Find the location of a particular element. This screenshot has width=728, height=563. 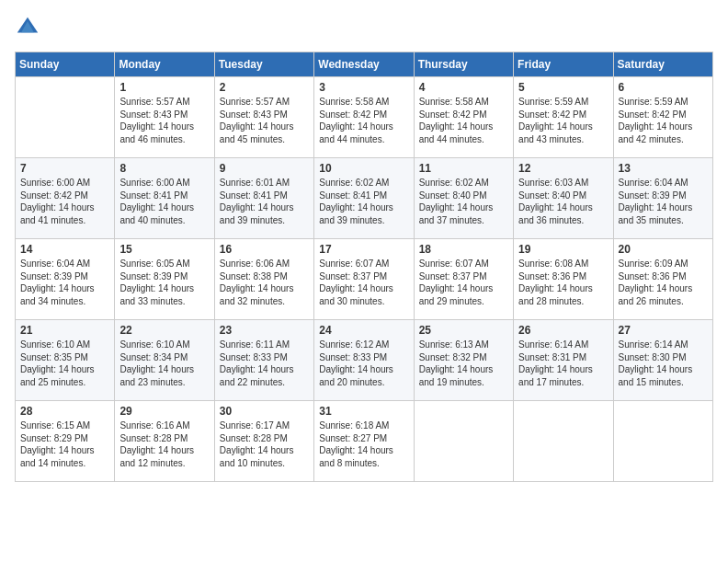

day-of-week-header: Wednesday is located at coordinates (364, 64).